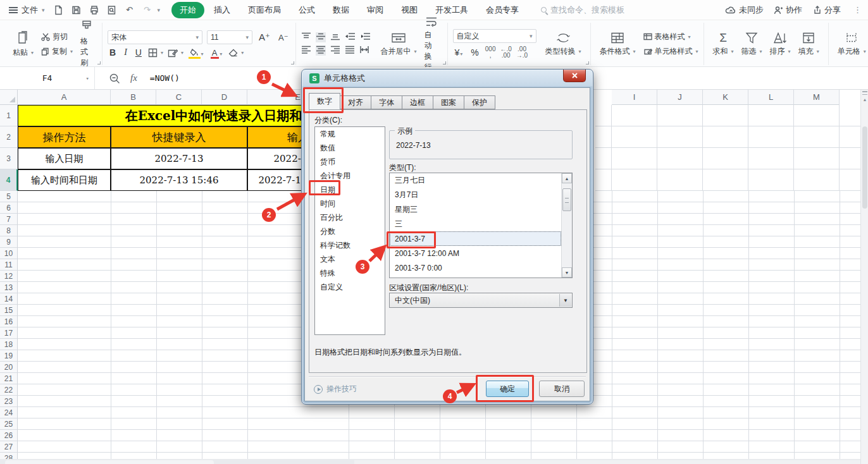 This screenshot has width=868, height=464. I want to click on table-style-button: 表格样式▾, so click(671, 37).